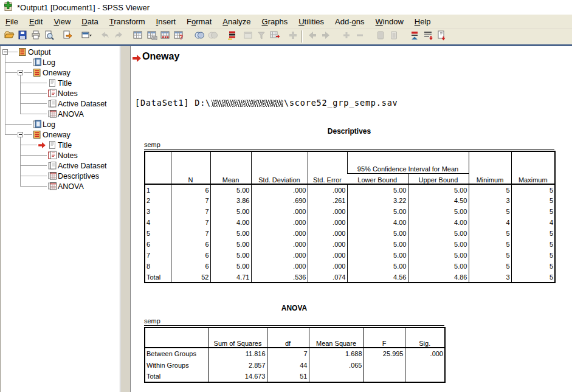 The height and width of the screenshot is (392, 572). Describe the element at coordinates (377, 201) in the screenshot. I see `cell: 3.22` at that location.